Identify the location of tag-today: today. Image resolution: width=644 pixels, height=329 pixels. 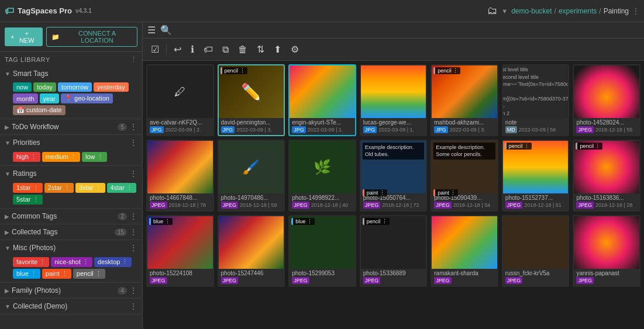
(44, 87).